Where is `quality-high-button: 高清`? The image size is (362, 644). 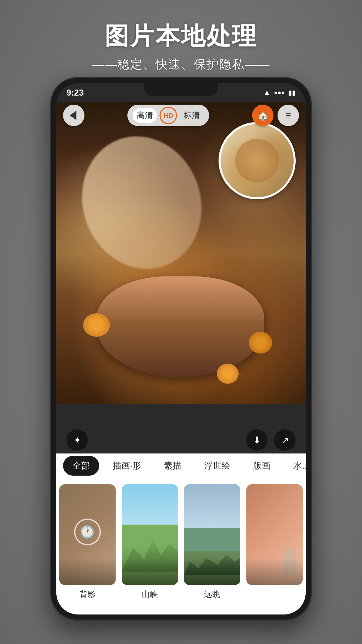
quality-high-button: 高清 is located at coordinates (145, 115).